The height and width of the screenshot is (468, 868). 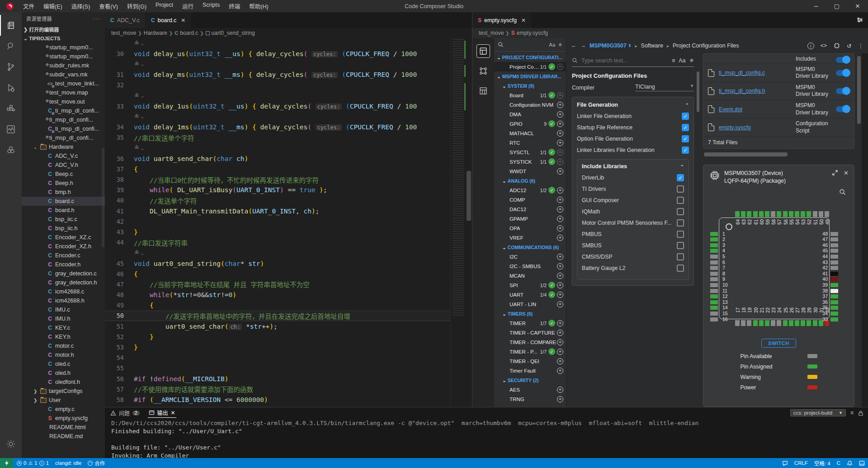 I want to click on module-Timer Fault: Timer Fault +, so click(x=530, y=371).